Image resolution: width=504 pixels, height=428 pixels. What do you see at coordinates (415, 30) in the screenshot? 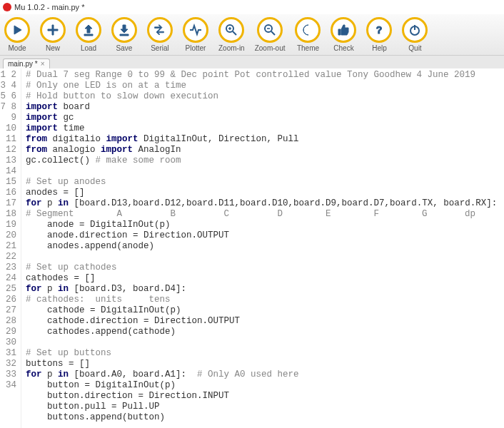
I see `power-icon` at bounding box center [415, 30].